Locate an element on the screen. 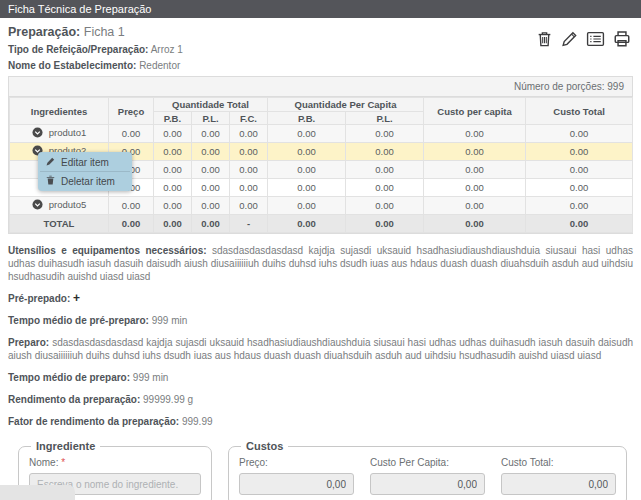 This screenshot has width=641, height=500. preco-input is located at coordinates (296, 484).